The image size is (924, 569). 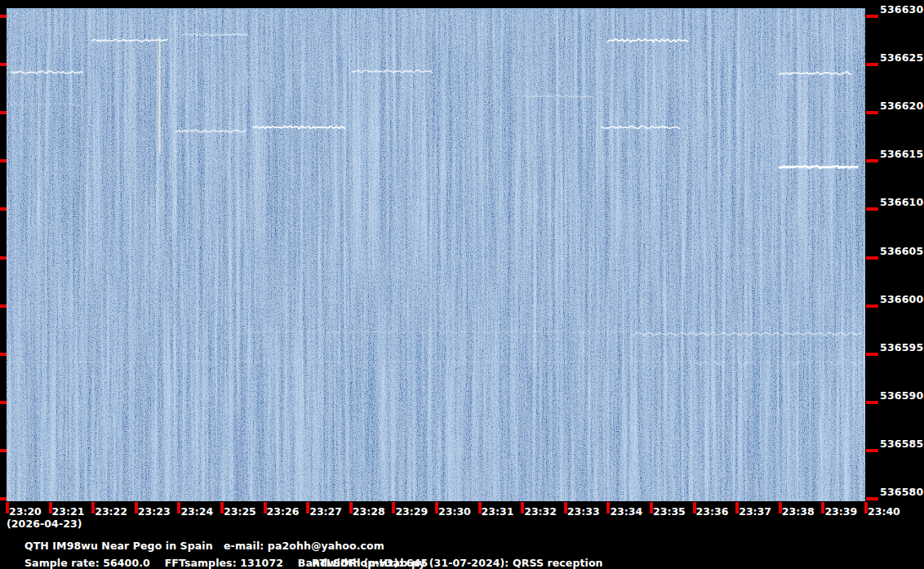 What do you see at coordinates (902, 491) in the screenshot?
I see `freq-tick-label: 5365800` at bounding box center [902, 491].